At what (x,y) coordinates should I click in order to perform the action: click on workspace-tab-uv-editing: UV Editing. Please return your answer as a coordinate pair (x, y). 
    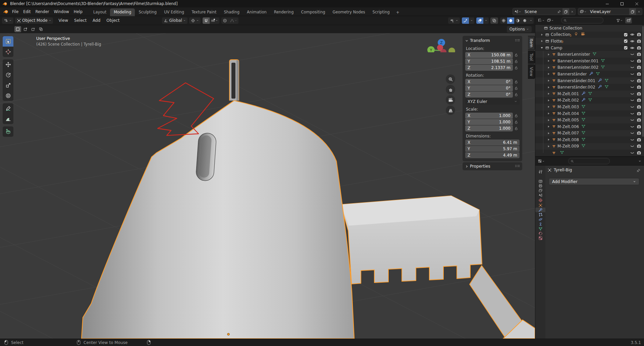
    Looking at the image, I should click on (174, 12).